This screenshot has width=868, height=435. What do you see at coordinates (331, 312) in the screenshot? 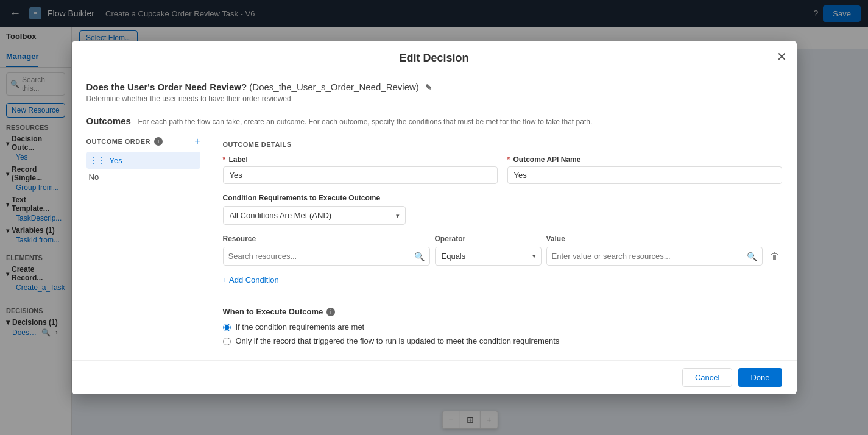
I see `when-execute-info-icon: i` at bounding box center [331, 312].